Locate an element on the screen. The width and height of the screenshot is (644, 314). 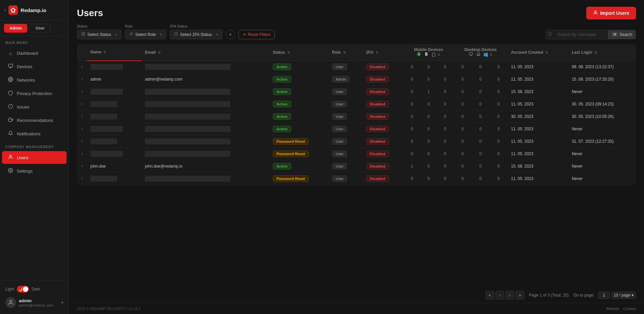
website-link: Website is located at coordinates (613, 309).